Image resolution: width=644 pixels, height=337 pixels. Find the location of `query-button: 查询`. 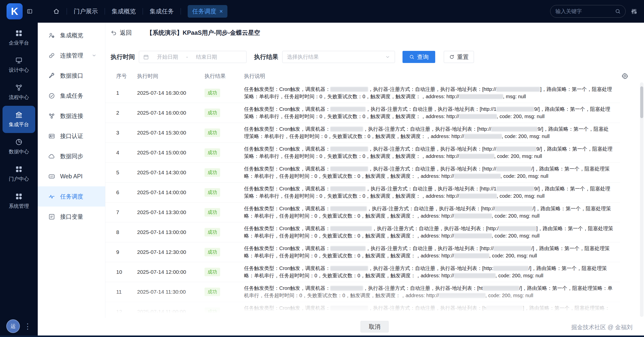

query-button: 查询 is located at coordinates (419, 57).